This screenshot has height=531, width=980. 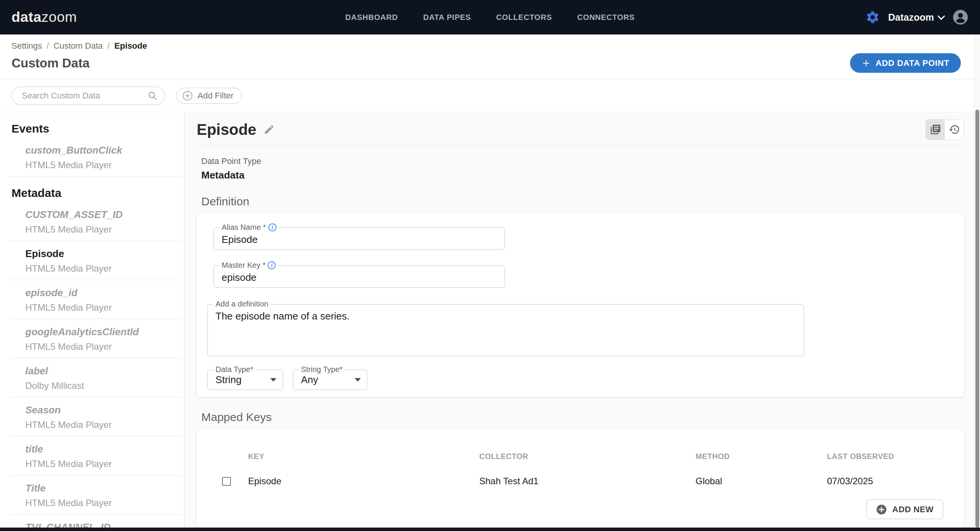 What do you see at coordinates (92, 300) in the screenshot?
I see `sidebar-item-episode-id: episode_id HTML5 Media Player` at bounding box center [92, 300].